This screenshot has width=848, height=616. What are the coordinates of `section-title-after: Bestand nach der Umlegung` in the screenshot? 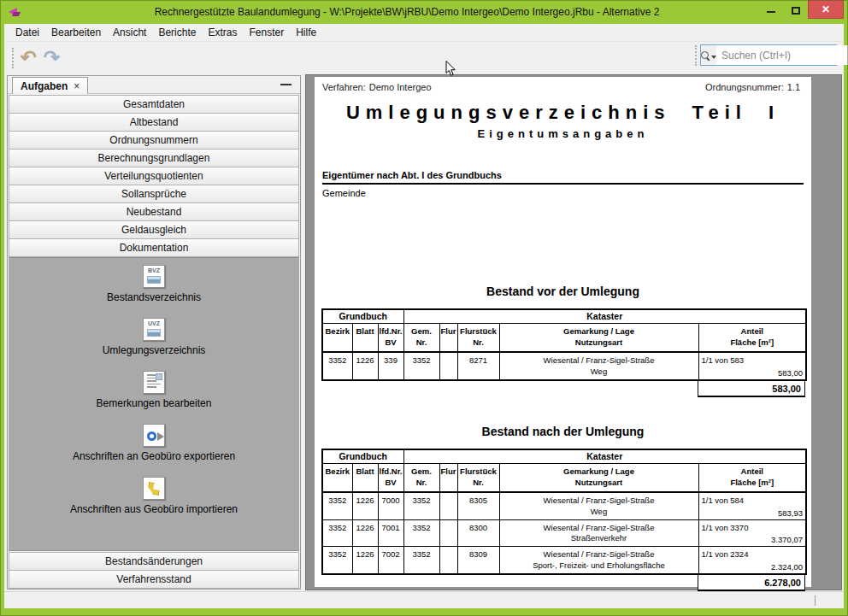 It's located at (562, 431).